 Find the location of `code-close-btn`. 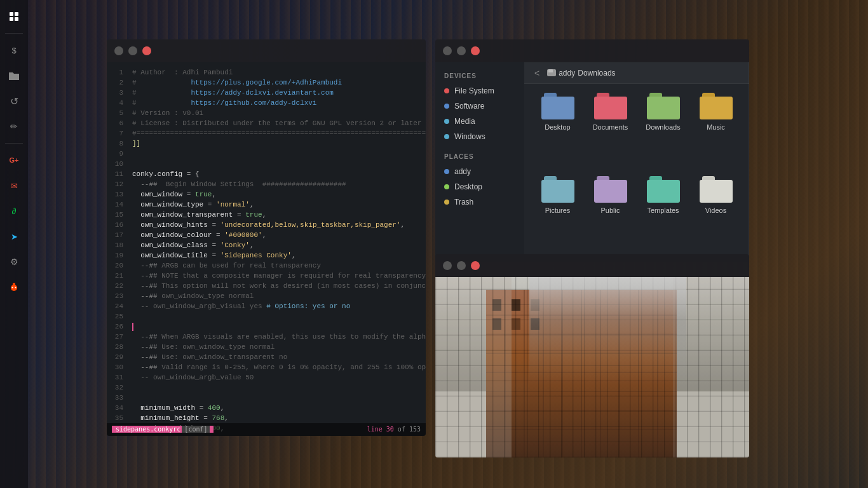

code-close-btn is located at coordinates (147, 51).